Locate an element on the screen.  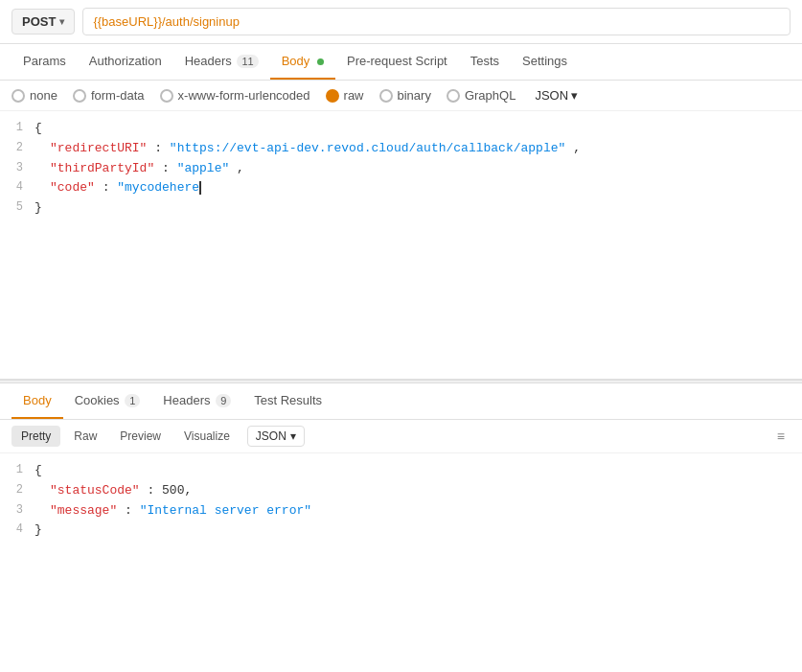
radio-none: none is located at coordinates (34, 96).